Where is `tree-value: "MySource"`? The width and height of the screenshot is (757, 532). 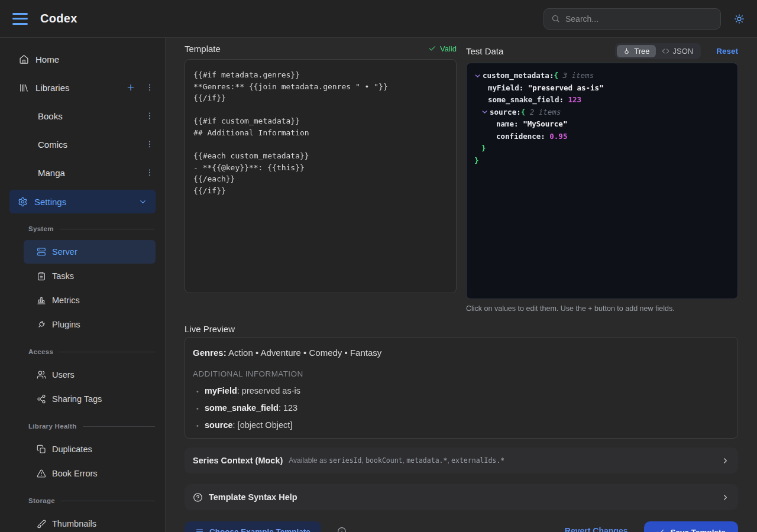 tree-value: "MySource" is located at coordinates (545, 124).